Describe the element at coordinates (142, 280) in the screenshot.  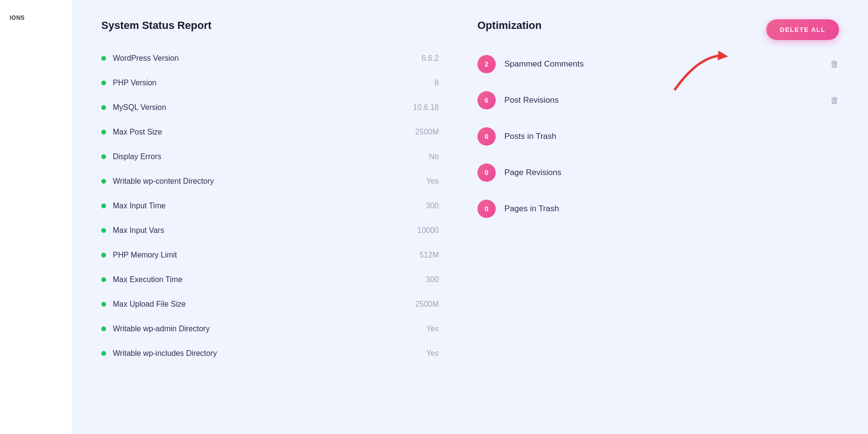
I see `status-label: Max Execution Time` at that location.